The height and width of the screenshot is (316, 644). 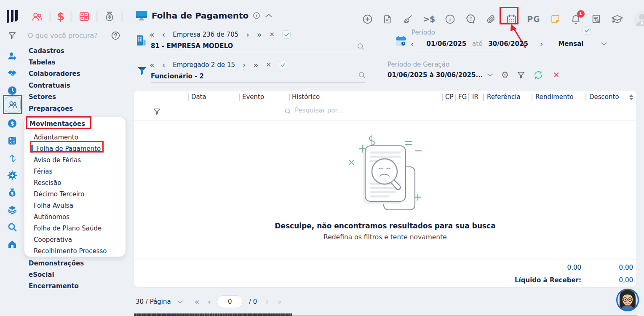 I want to click on pg-button: PG, so click(x=534, y=19).